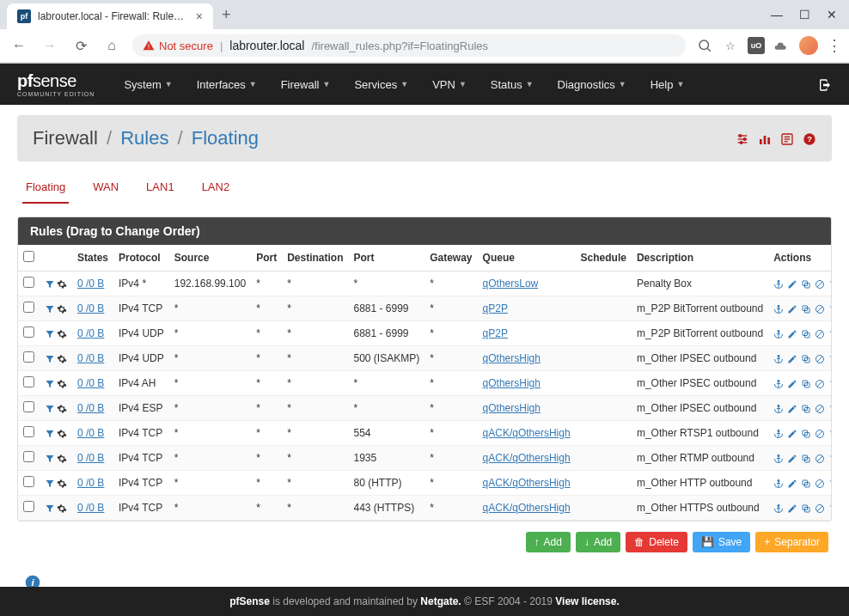  I want to click on logout-icon, so click(825, 84).